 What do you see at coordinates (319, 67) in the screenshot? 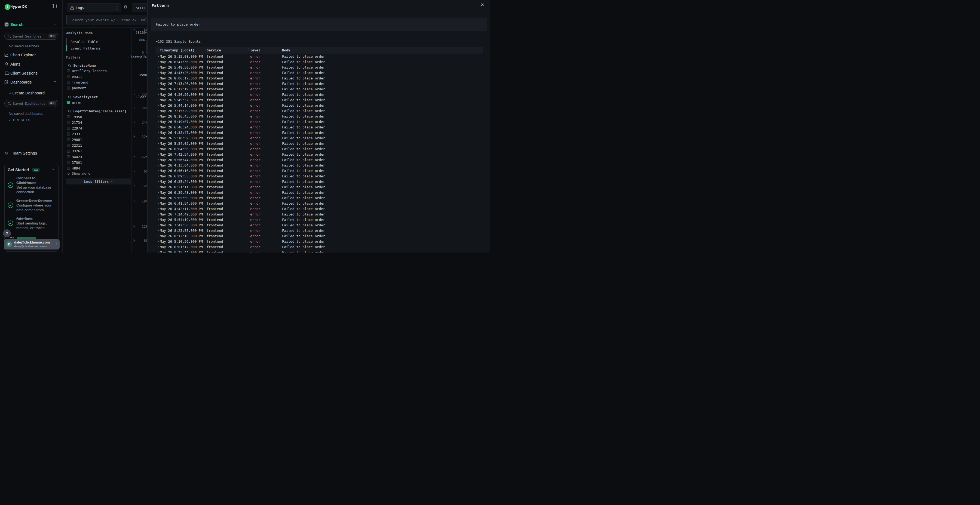
I see `event-row: May 26 5:48:50.000 PM frontend error Fai…` at bounding box center [319, 67].